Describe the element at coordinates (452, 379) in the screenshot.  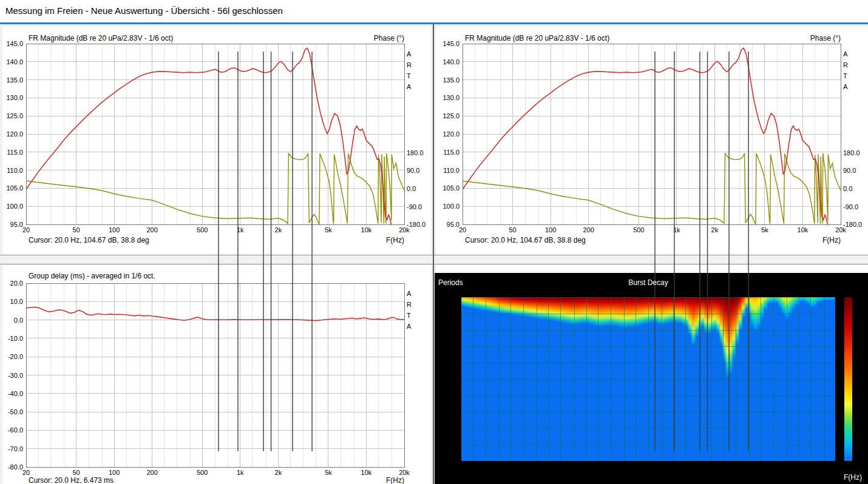
I see `svg-text: 15.0` at that location.